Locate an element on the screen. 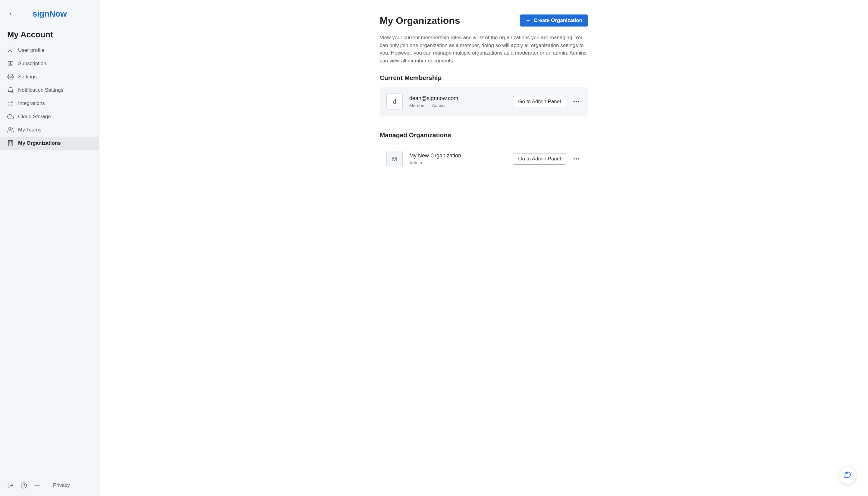  sidebar-item-subscription: Subscription is located at coordinates (50, 63).